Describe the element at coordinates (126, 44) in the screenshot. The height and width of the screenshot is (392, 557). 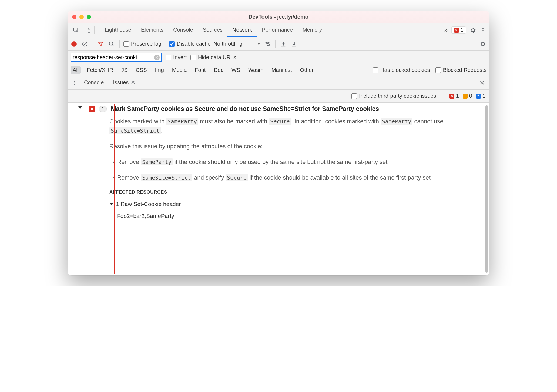
I see `preserve-log-input` at that location.